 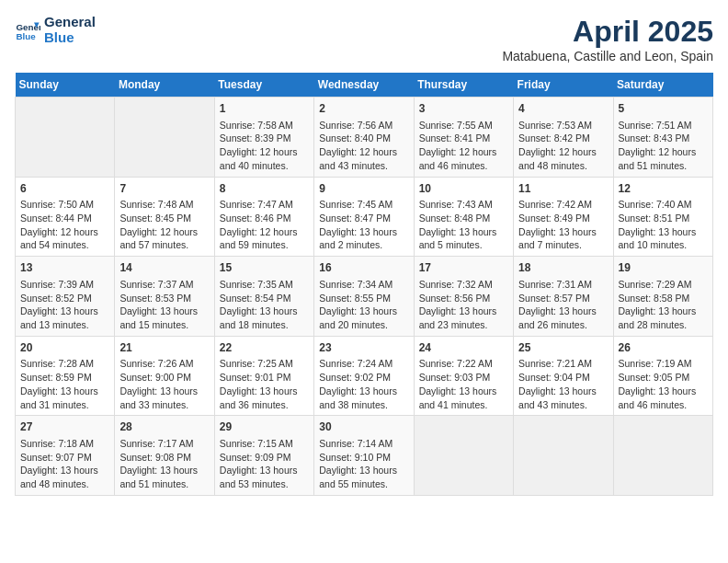 I want to click on calendar-cell: 28Sunrise: 7:17 AM Sunset: 9:08 PM Dayli…, so click(x=165, y=456).